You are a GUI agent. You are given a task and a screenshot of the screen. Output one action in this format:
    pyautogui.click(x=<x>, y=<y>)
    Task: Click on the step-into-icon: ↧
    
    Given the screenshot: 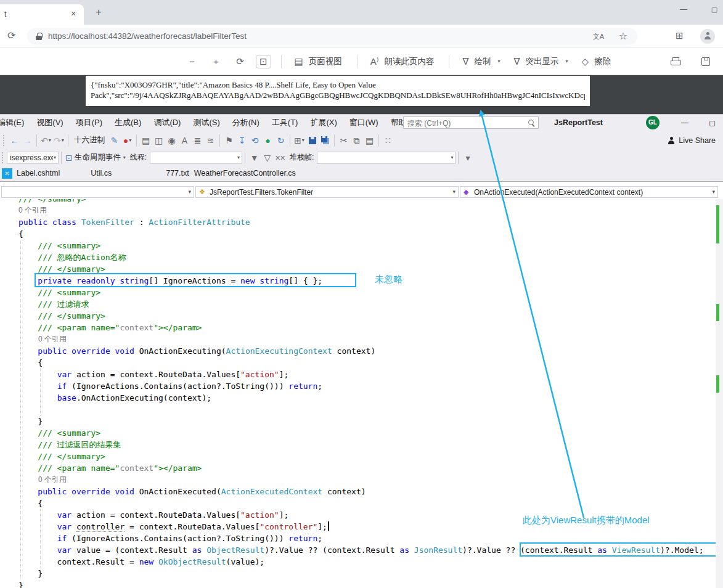 What is the action you would take?
    pyautogui.click(x=242, y=141)
    